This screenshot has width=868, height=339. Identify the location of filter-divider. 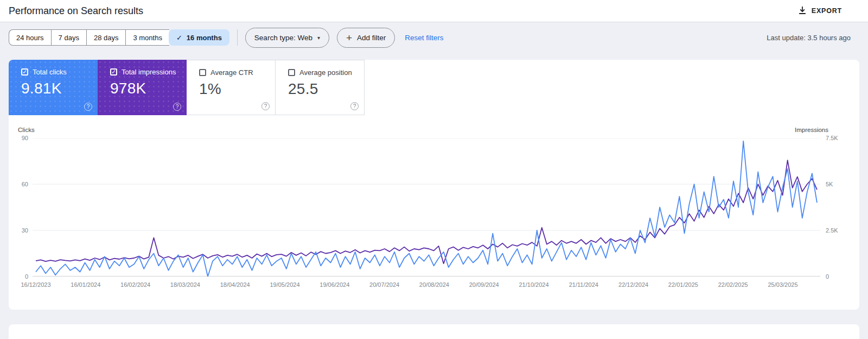
(238, 37).